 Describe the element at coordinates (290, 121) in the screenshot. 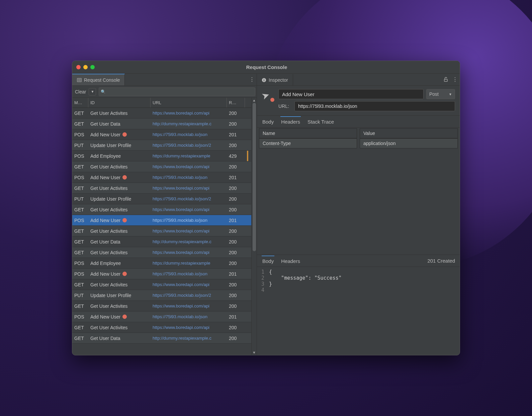

I see `subtab-headers: Headers` at that location.